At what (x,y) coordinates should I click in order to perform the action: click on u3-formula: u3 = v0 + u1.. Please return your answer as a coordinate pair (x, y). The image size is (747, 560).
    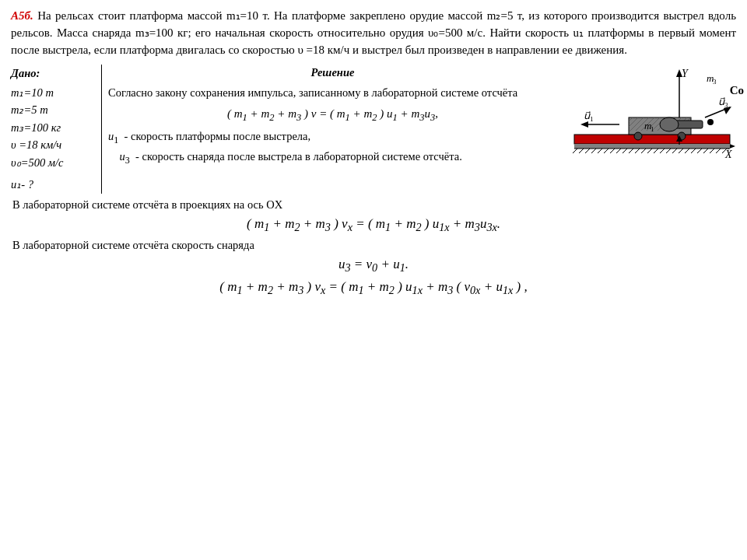
    Looking at the image, I should click on (374, 266).